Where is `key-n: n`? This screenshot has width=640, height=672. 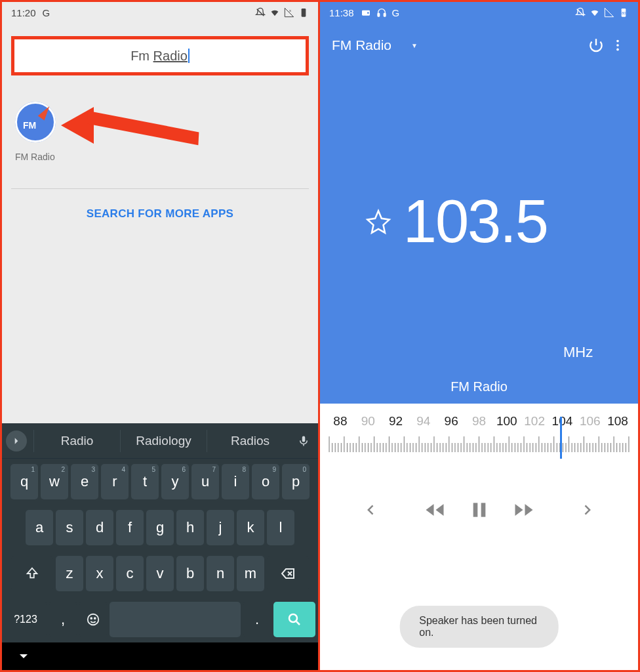
key-n: n is located at coordinates (220, 574).